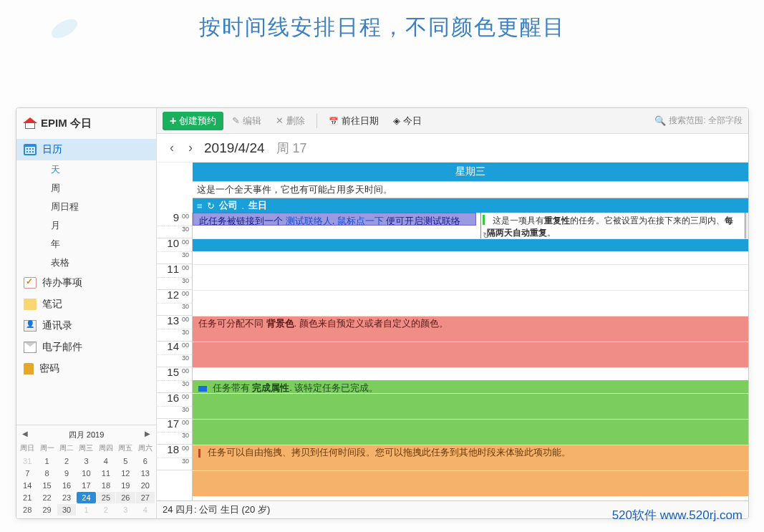  Describe the element at coordinates (30, 347) in the screenshot. I see `mail-icon` at that location.